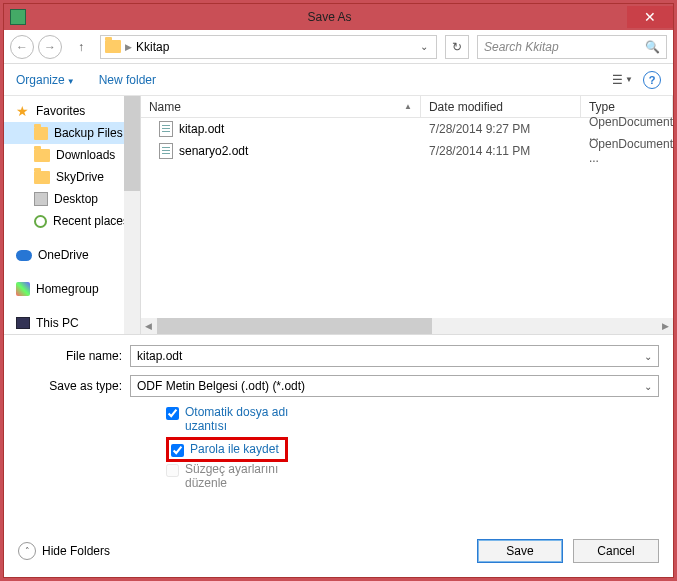 The image size is (677, 581). I want to click on tree-item-desktop: Desktop, so click(72, 199).